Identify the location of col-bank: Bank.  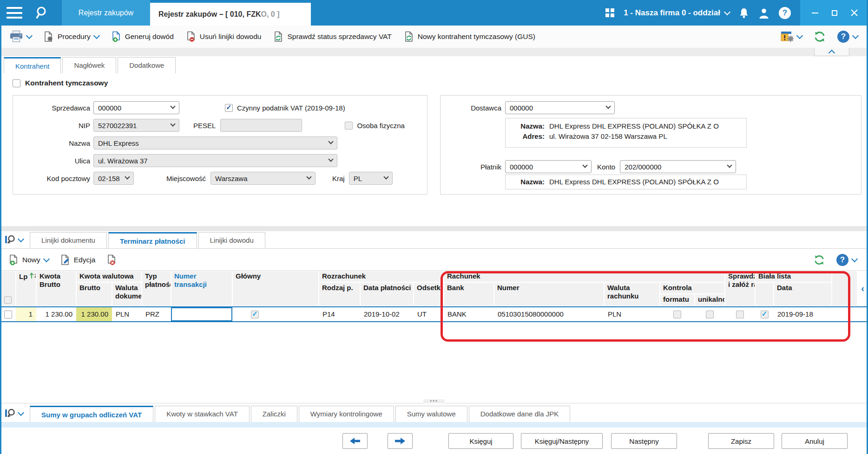
(469, 294).